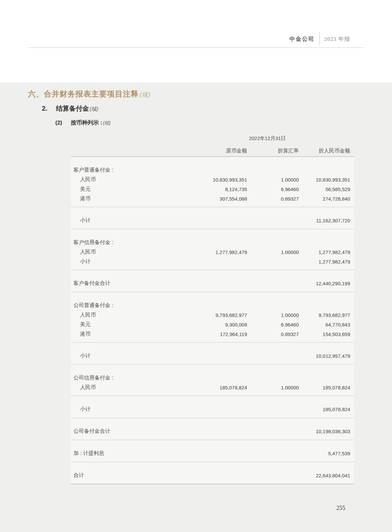  Describe the element at coordinates (212, 150) in the screenshot. I see `table-column-headers: 原币金额 折算汇率 折人民币金额` at that location.